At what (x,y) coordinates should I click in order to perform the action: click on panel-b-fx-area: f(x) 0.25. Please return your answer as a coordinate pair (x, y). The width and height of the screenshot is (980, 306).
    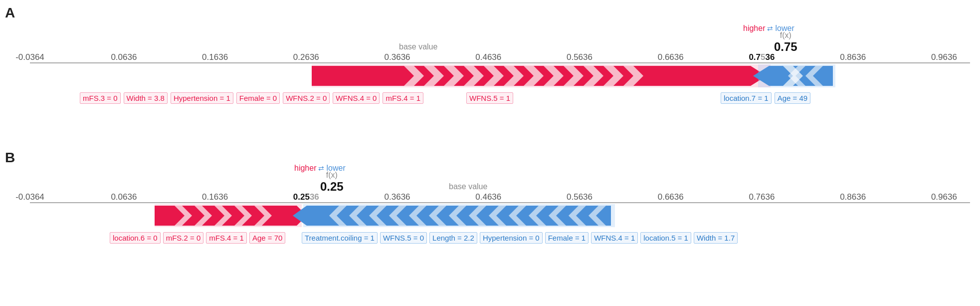
    Looking at the image, I should click on (332, 182).